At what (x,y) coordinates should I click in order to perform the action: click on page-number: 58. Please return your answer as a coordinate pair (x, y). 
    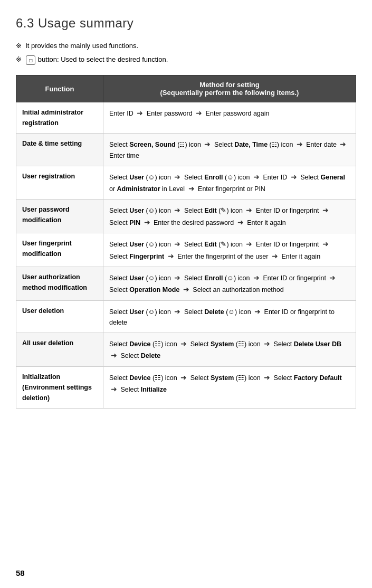
    Looking at the image, I should click on (20, 573).